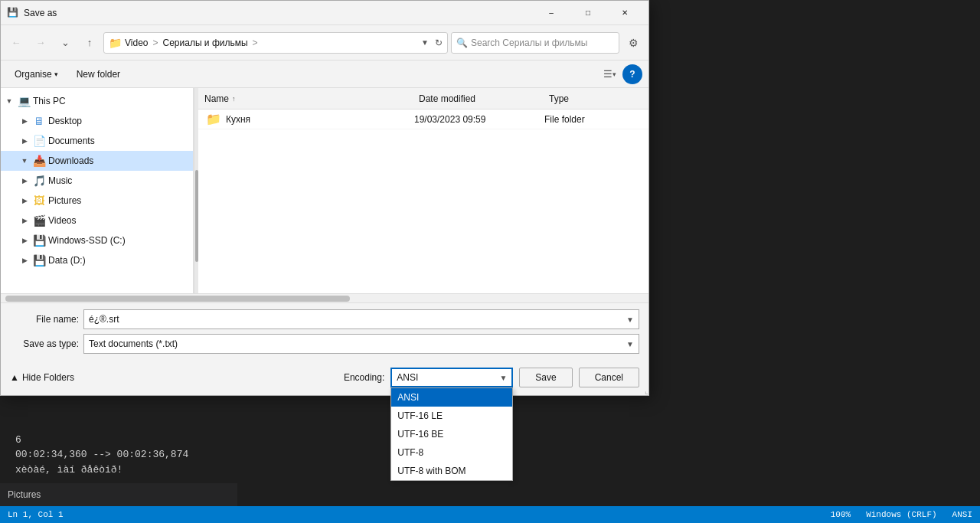 The height and width of the screenshot is (523, 980). What do you see at coordinates (452, 453) in the screenshot?
I see `enc-option-utf8: UTF-8` at bounding box center [452, 453].